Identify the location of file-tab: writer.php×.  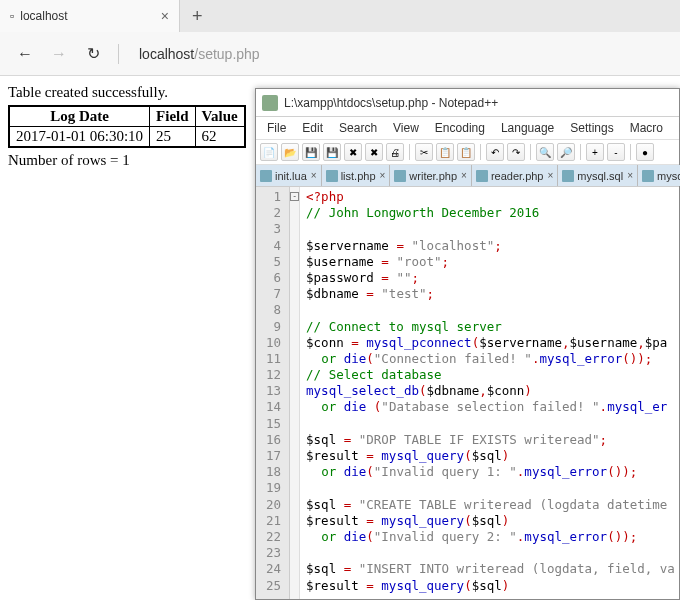
(431, 176).